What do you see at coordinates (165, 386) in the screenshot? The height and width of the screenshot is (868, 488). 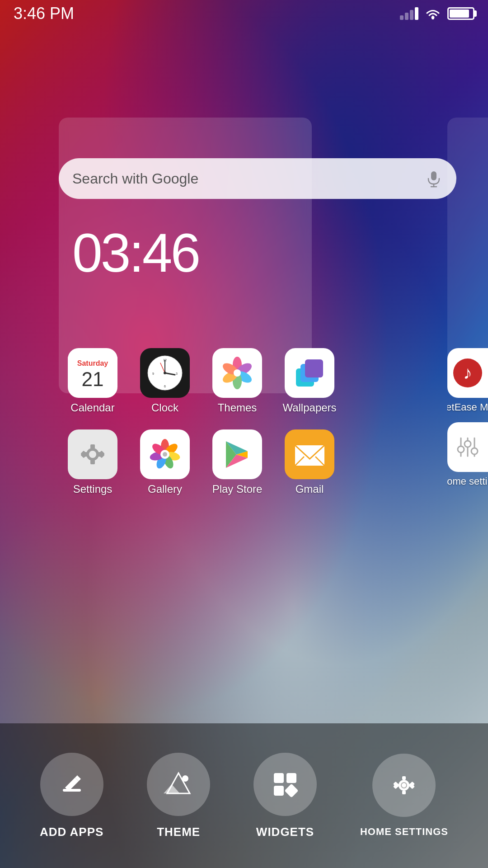 I see `svg-text: 6` at bounding box center [165, 386].